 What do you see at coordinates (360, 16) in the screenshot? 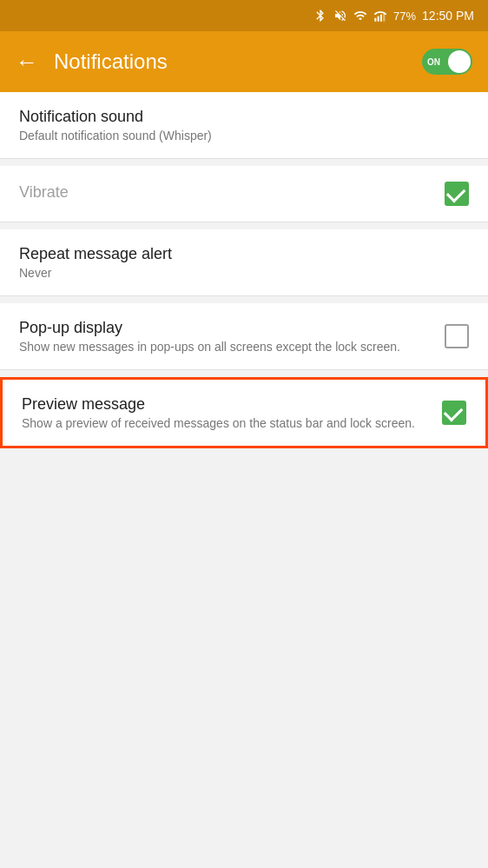
I see `wifi-icon` at bounding box center [360, 16].